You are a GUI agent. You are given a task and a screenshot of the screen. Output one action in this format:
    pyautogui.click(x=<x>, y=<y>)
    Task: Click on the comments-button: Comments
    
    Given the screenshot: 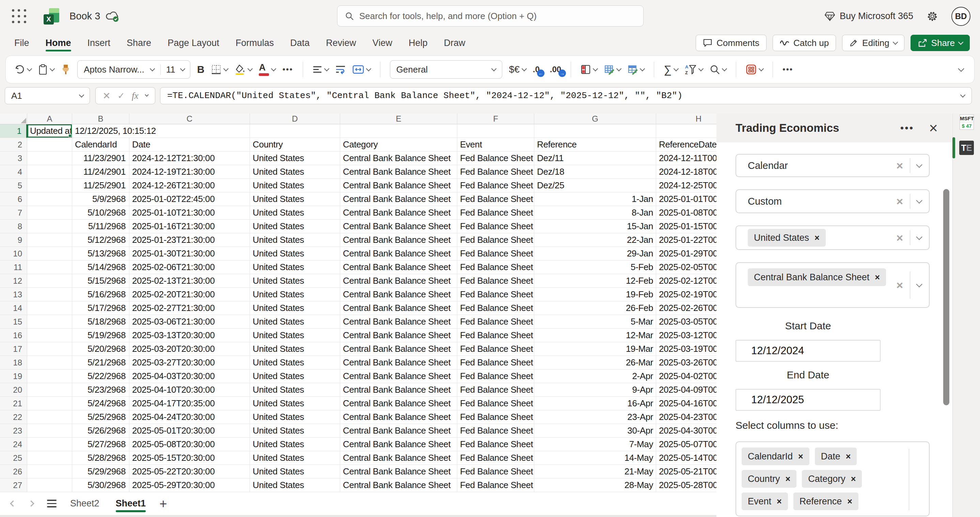 What is the action you would take?
    pyautogui.click(x=731, y=43)
    